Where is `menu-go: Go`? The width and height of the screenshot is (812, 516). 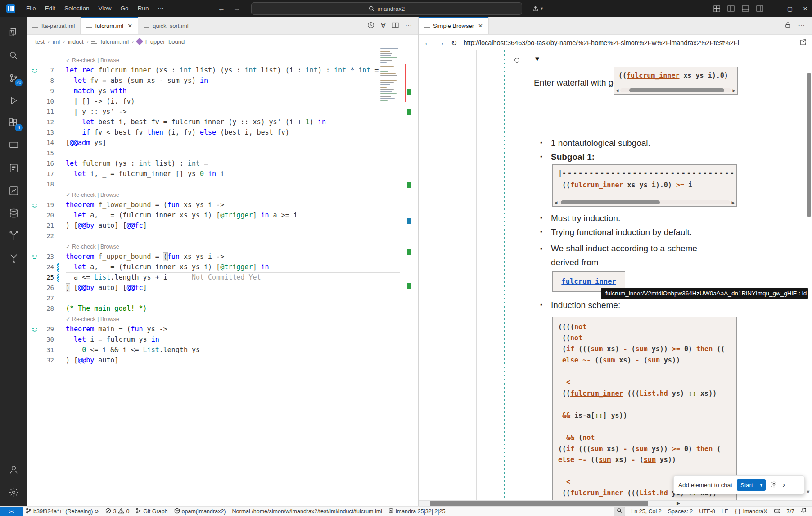 menu-go: Go is located at coordinates (125, 9).